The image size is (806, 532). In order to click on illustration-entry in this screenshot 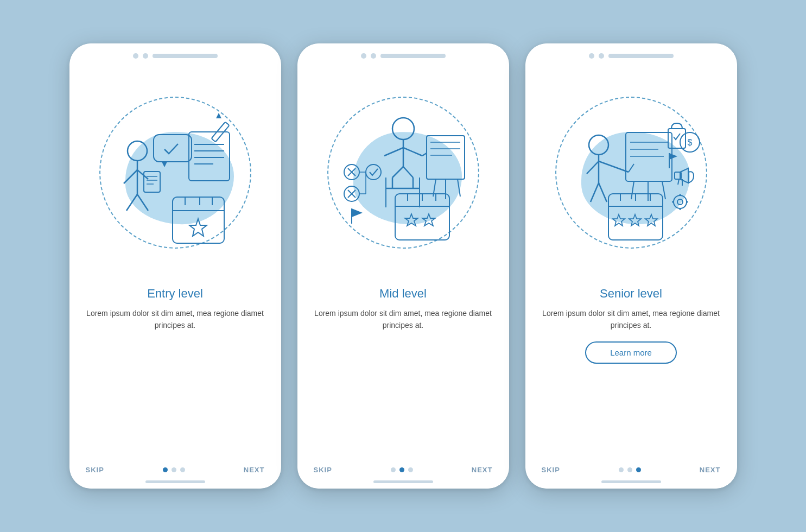, I will do `click(175, 173)`.